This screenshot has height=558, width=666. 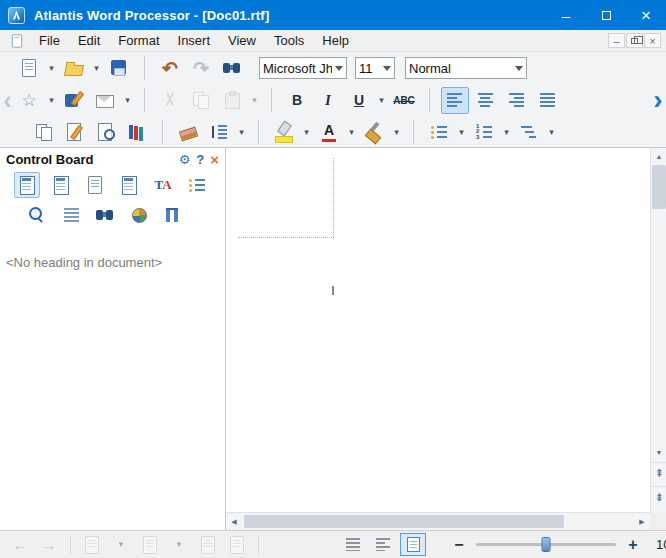 I want to click on mdi-restore-button, so click(x=634, y=40).